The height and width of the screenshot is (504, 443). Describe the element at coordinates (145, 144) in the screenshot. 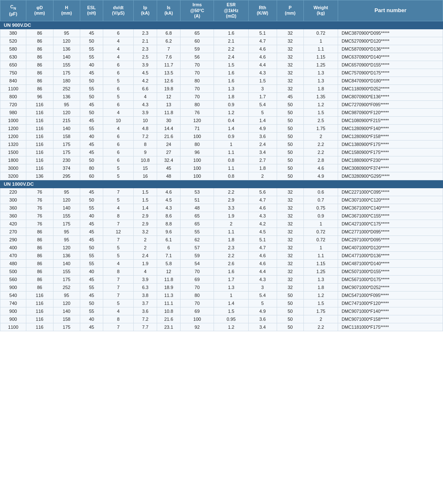

I see `table-cell: 8` at that location.